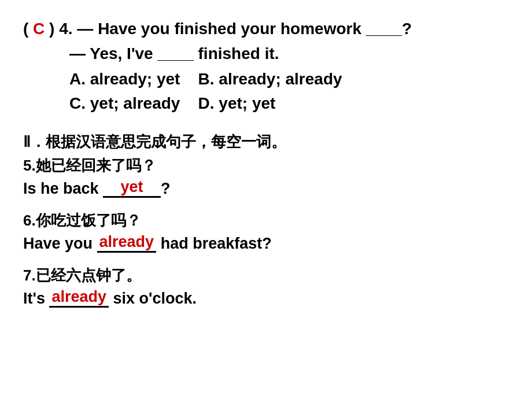 The width and height of the screenshot is (532, 399). I want to click on q4-line2-text: — Yes, I've ____ finished it., so click(175, 53).